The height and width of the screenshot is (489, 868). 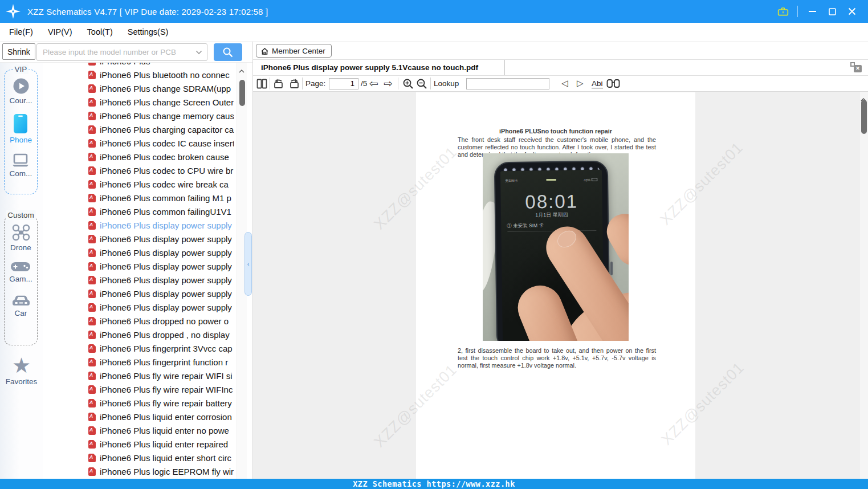 I want to click on rail-item-phone: Phone, so click(x=21, y=129).